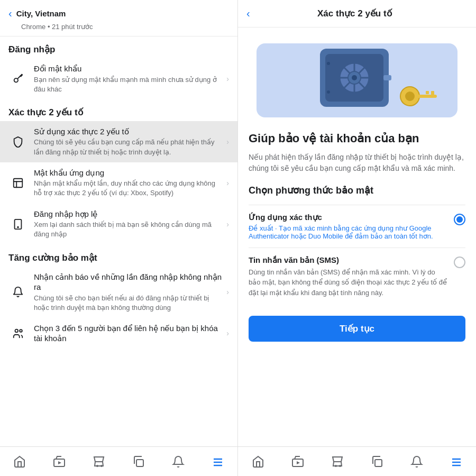 The height and width of the screenshot is (476, 476). Describe the element at coordinates (118, 224) in the screenshot. I see `menu-item-valid-login: Đăng nhập hợp lệ Xem lại danh sách thiết…` at that location.